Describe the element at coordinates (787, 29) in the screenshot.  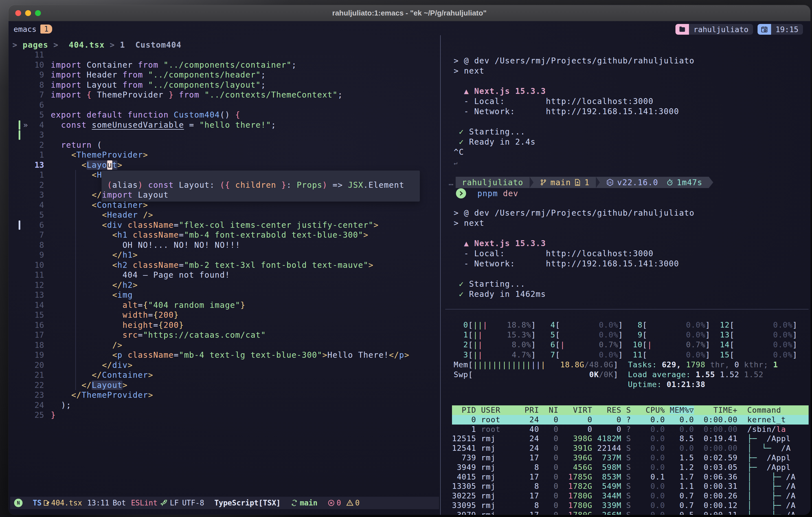
I see `tmux-clock: 19:15` at that location.